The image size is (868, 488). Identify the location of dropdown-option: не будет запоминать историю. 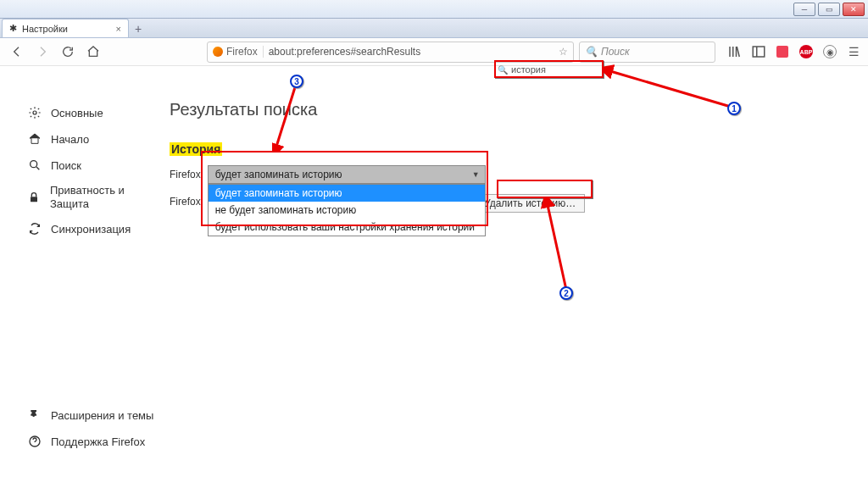
(347, 210).